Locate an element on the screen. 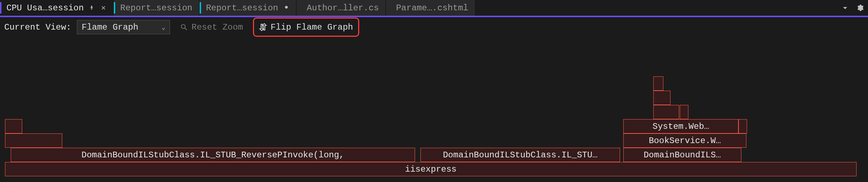  tab-strip-tools is located at coordinates (854, 8).